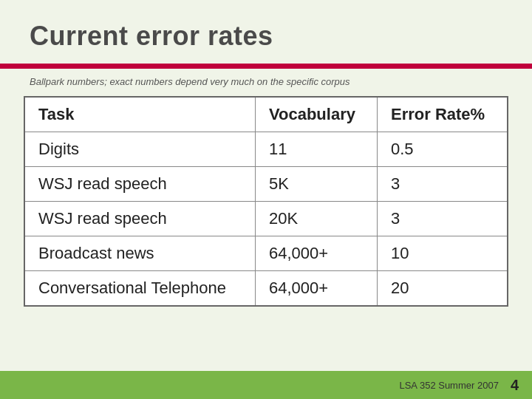 The image size is (532, 399). I want to click on table-cell: 0.5, so click(443, 149).